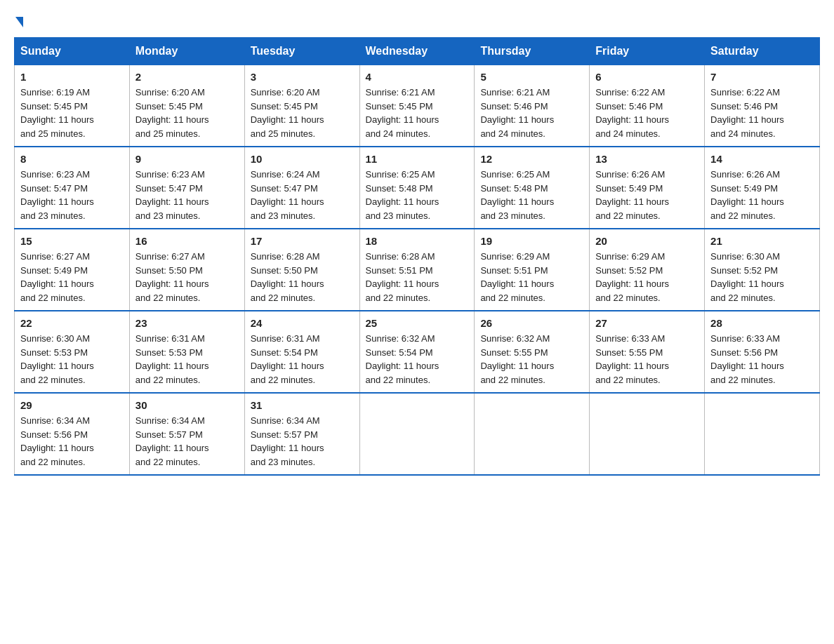  I want to click on day-number: 22, so click(72, 323).